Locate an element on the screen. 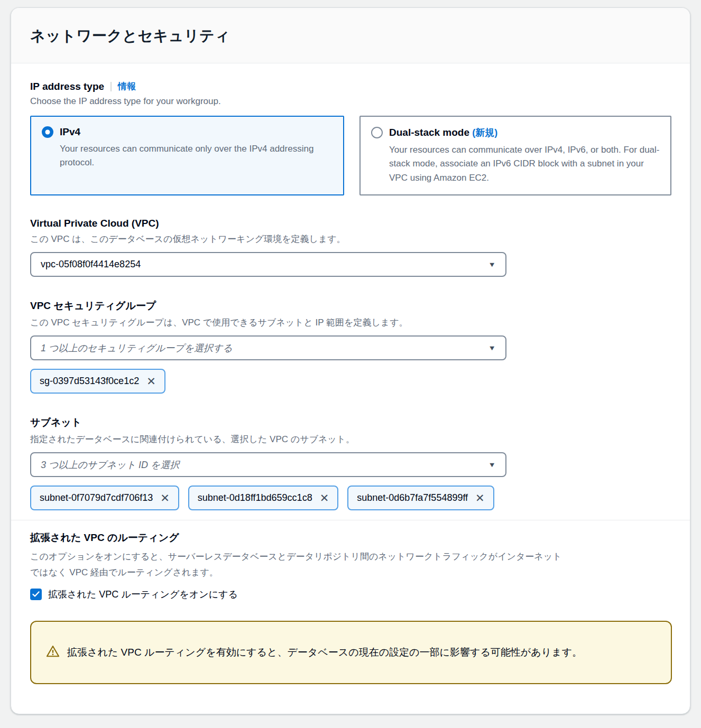  info-link: 情報 is located at coordinates (127, 87).